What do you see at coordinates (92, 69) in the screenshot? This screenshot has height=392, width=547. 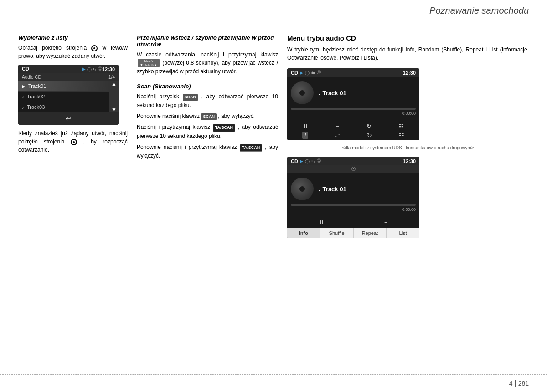 I see `cd-status-icons: ▶ ◯ ⇆ Ⓧ` at bounding box center [92, 69].